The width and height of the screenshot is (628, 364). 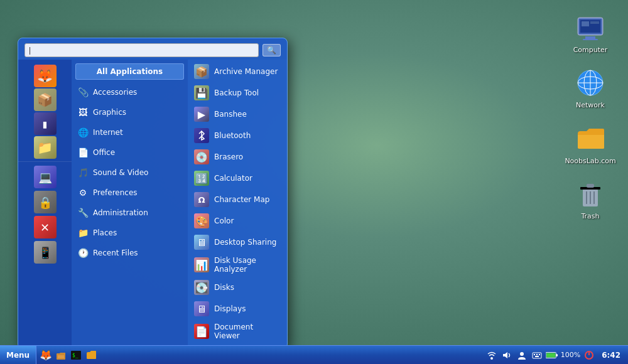 What do you see at coordinates (590, 217) in the screenshot?
I see `trash-icon-label: Trash` at bounding box center [590, 217].